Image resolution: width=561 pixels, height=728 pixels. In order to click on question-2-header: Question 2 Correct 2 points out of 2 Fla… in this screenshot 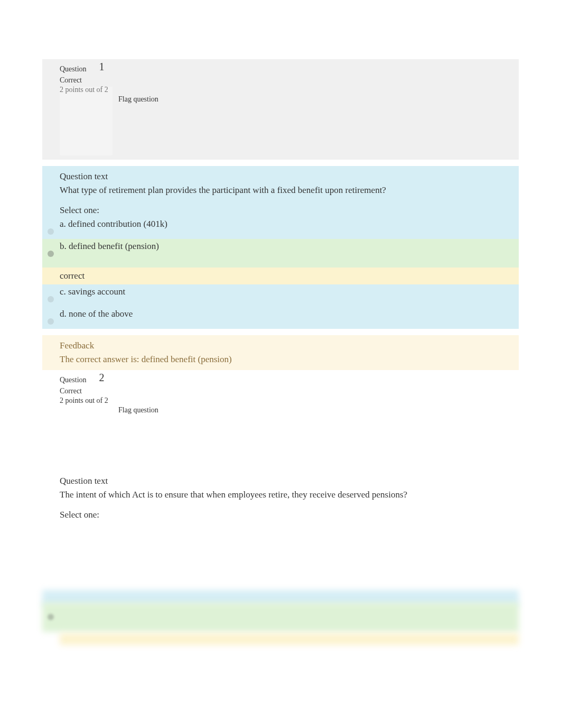, I will do `click(280, 420)`.